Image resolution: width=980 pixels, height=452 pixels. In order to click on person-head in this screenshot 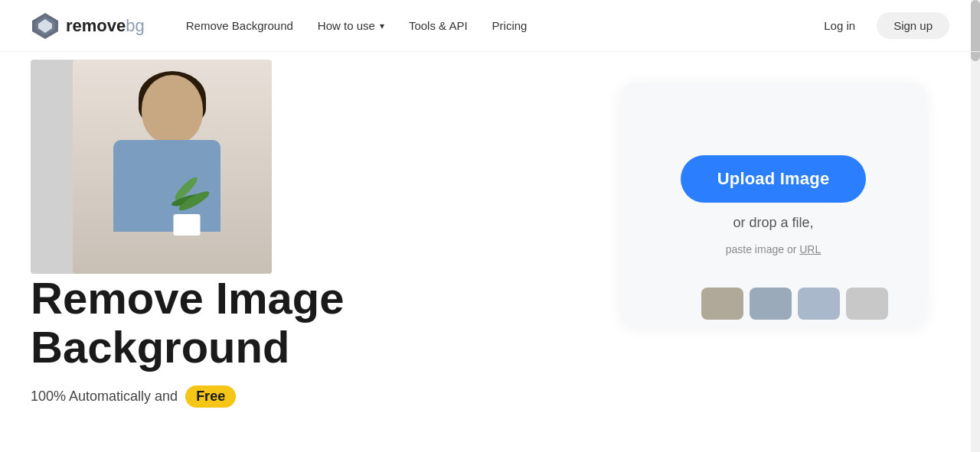, I will do `click(172, 109)`.